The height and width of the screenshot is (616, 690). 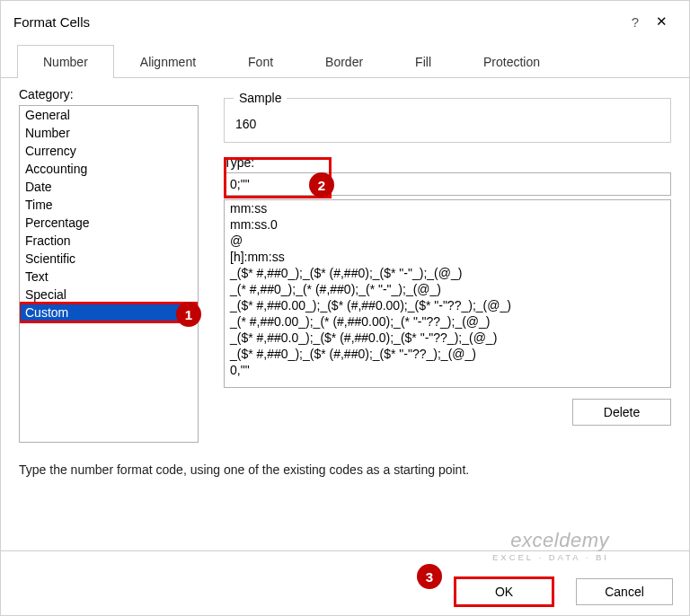 I want to click on category-percentage: Percentage, so click(x=109, y=223).